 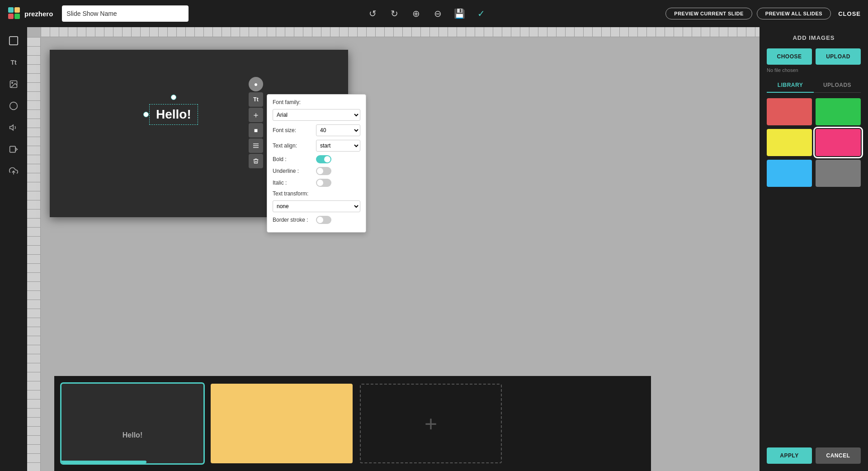 I want to click on topbar: prezhero ↺ ↻ ⊕ ⊖ 💾 ✓ PREVIEW CURRENT SLI…, so click(x=434, y=14).